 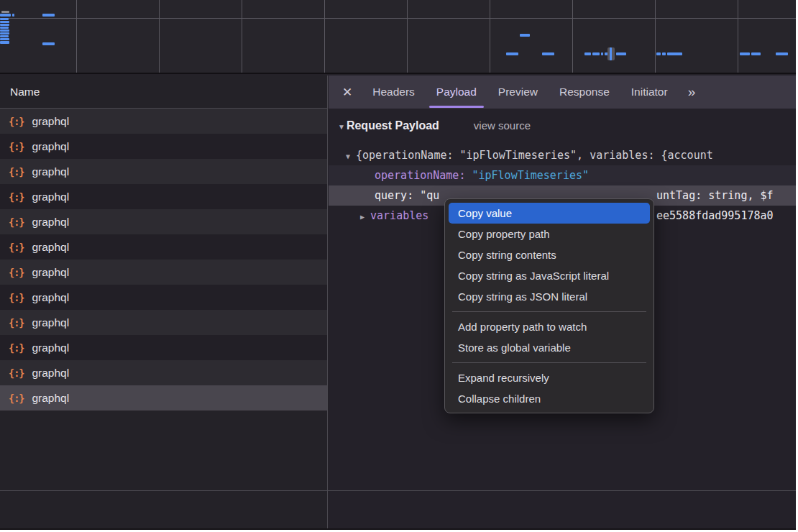 What do you see at coordinates (398, 490) in the screenshot?
I see `panel-bottom-divider` at bounding box center [398, 490].